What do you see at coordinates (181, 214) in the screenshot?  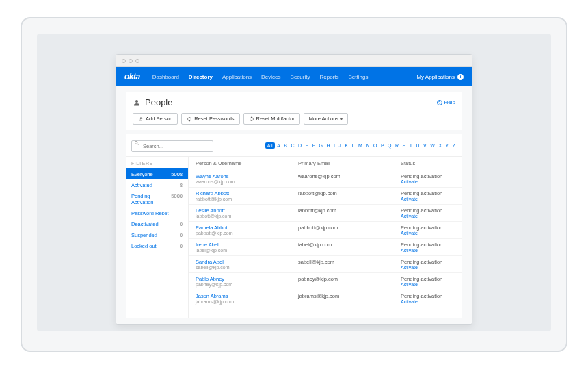 I see `filter-count: –` at bounding box center [181, 214].